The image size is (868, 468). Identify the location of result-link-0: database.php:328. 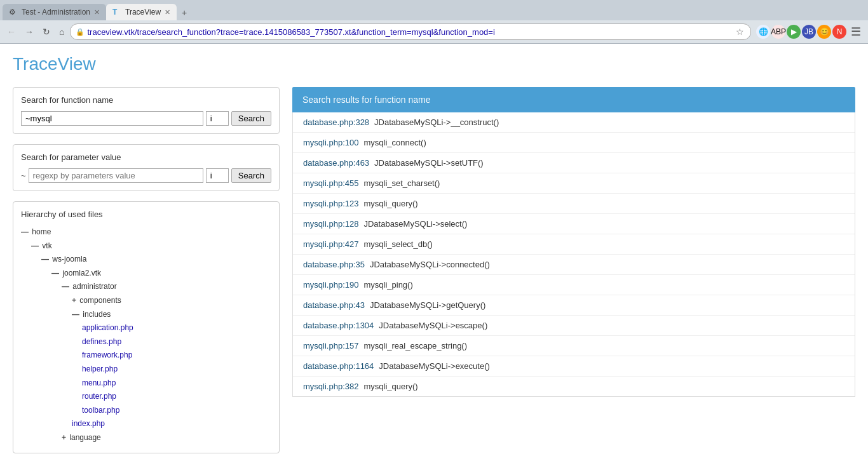
(336, 122).